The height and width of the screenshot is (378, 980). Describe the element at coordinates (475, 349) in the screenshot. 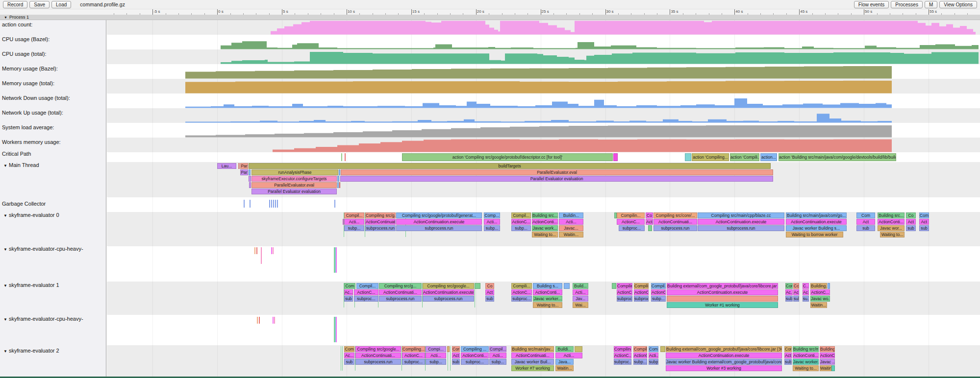

I see `trace-slice-compiling: Compiling ...` at that location.